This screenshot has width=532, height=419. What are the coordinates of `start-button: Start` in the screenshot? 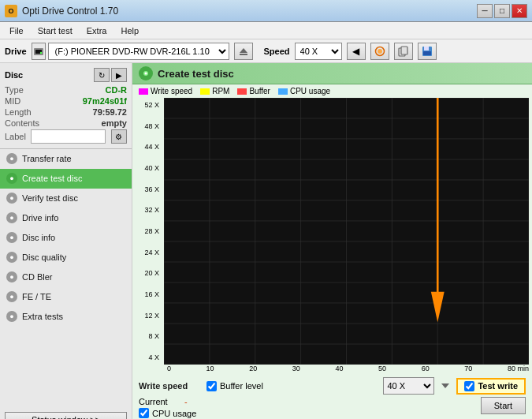 It's located at (503, 406).